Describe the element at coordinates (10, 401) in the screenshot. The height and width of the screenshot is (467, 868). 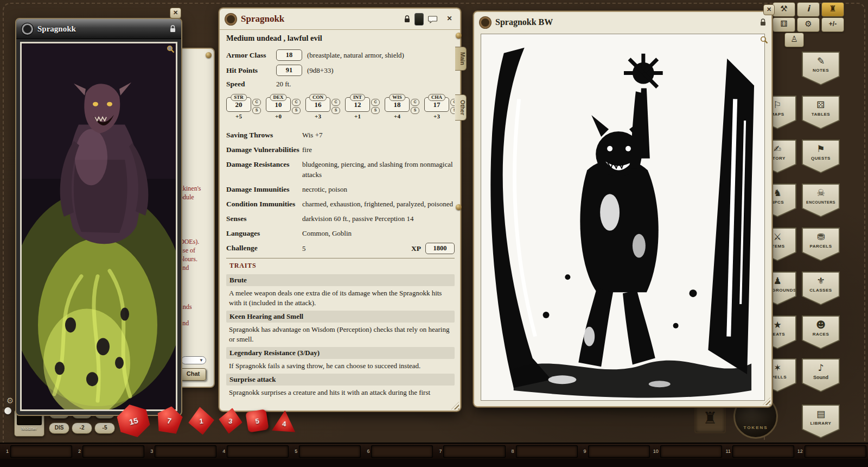
I see `settings-gear-icon: ⚙` at that location.